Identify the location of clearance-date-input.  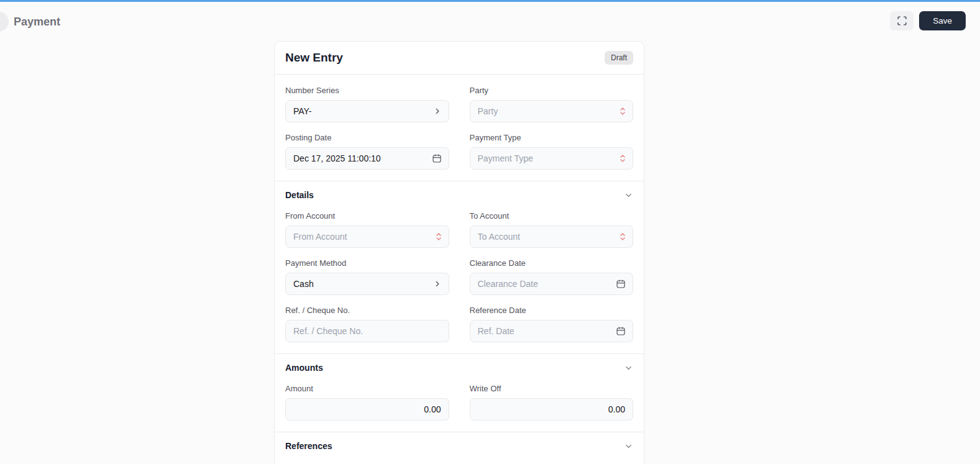
(545, 284).